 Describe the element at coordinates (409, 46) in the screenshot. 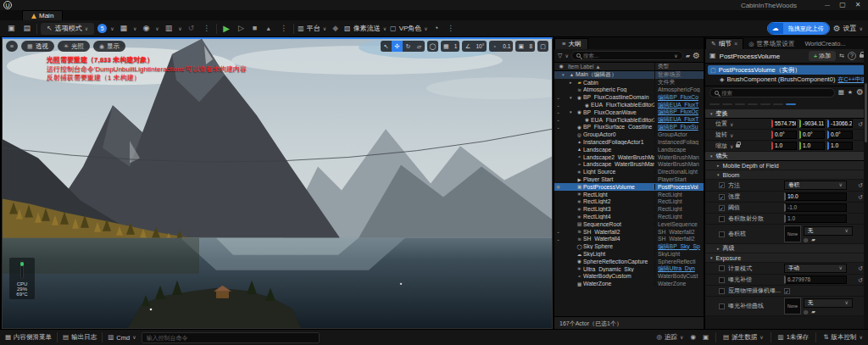

I see `rotate-tool-icon` at that location.